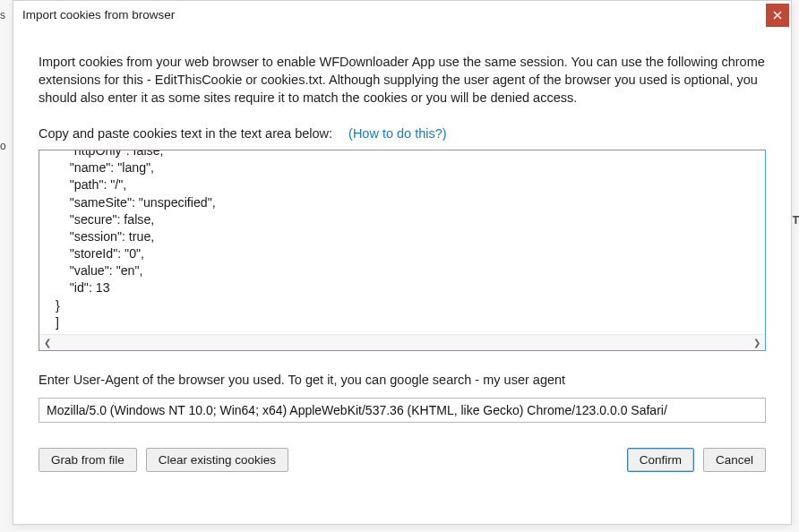 Image resolution: width=799 pixels, height=532 pixels. What do you see at coordinates (757, 343) in the screenshot?
I see `scroll-right-icon: ❯` at bounding box center [757, 343].